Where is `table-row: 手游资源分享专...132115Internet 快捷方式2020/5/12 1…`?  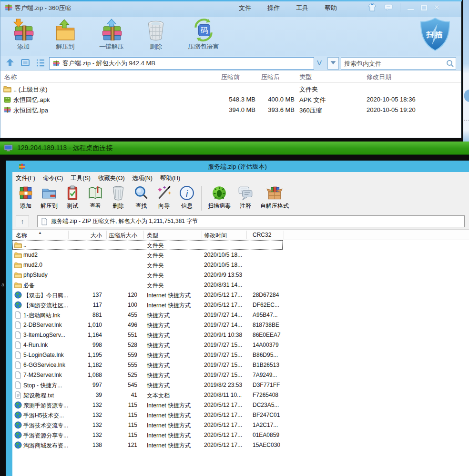 table-row: 手游资源分享专...132115Internet 快捷方式2020/5/12 1… is located at coordinates (241, 435).